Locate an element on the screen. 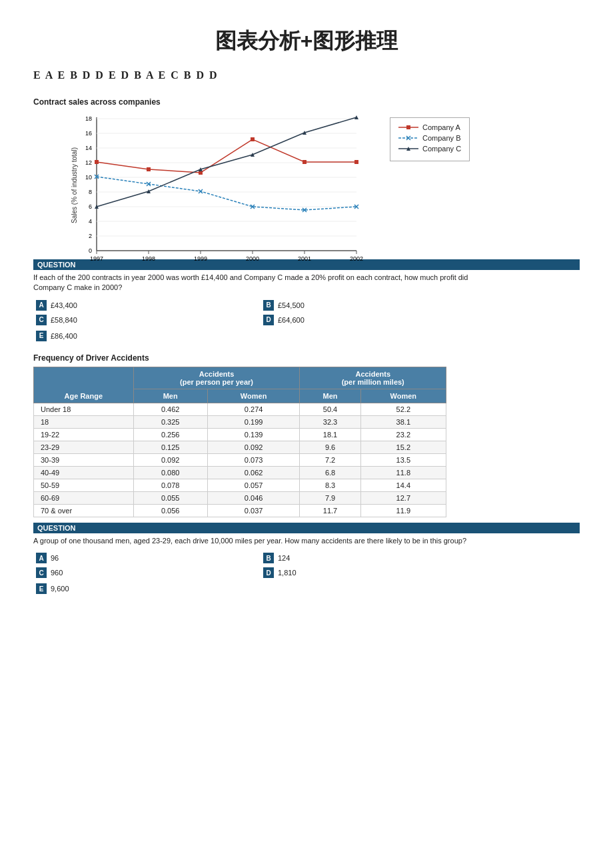 Image resolution: width=613 pixels, height=868 pixels. svg-text: 2001 is located at coordinates (305, 259).